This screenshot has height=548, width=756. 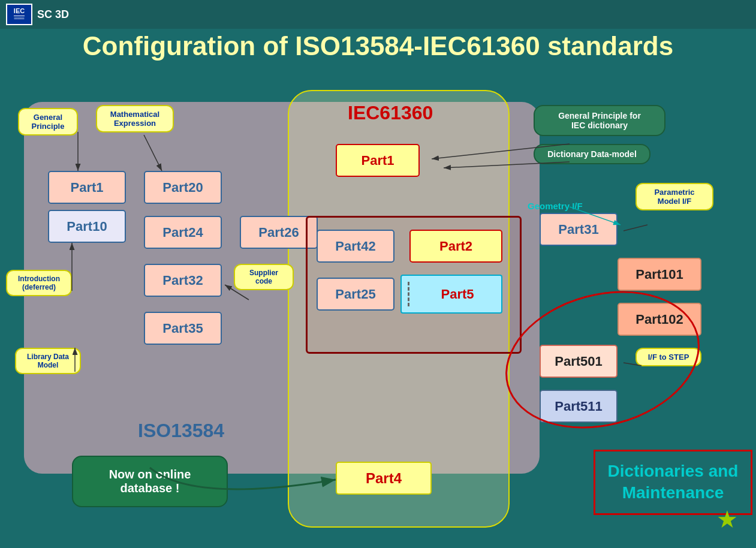 I want to click on part102-box: Part102, so click(x=659, y=319).